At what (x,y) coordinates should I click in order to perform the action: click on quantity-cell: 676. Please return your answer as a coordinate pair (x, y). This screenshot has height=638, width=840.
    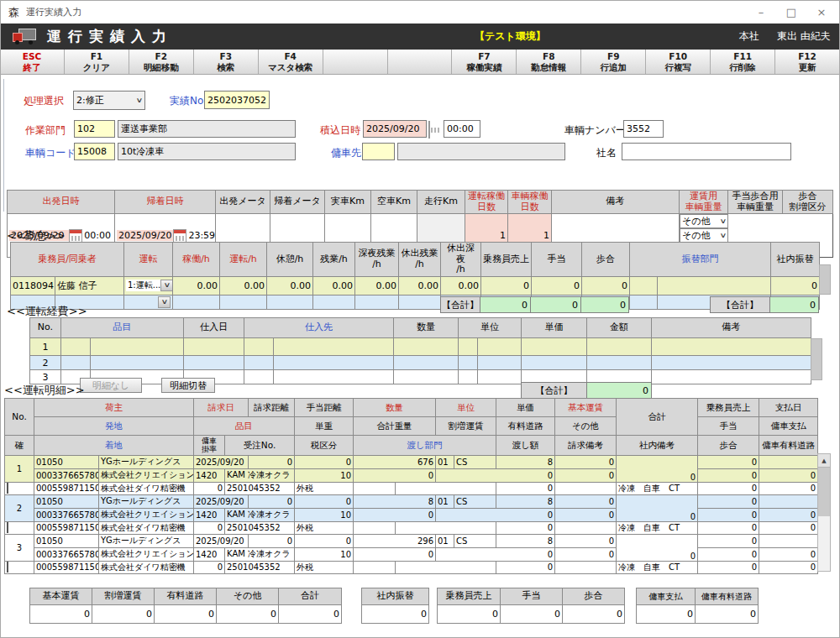
    Looking at the image, I should click on (395, 462).